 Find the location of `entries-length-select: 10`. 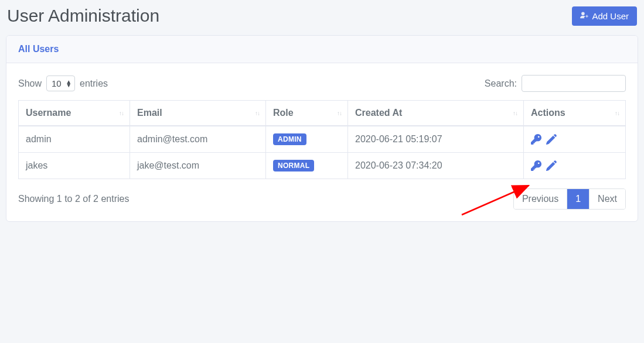

entries-length-select: 10 is located at coordinates (61, 83).